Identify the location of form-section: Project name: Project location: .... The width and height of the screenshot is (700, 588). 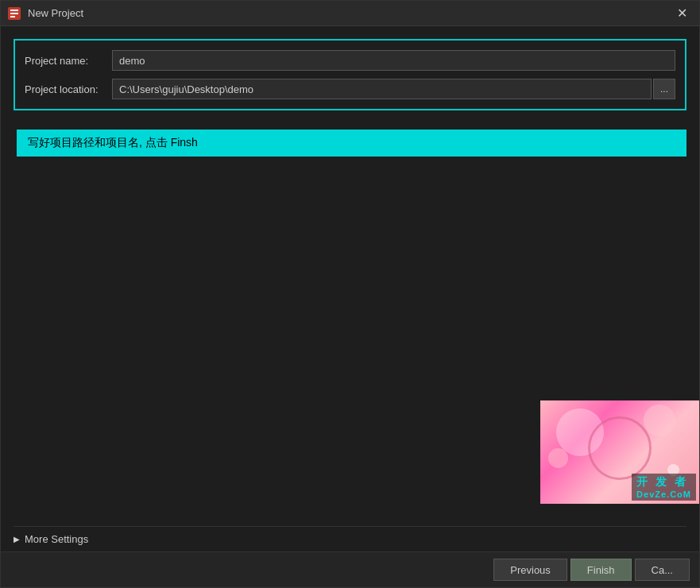
(350, 75).